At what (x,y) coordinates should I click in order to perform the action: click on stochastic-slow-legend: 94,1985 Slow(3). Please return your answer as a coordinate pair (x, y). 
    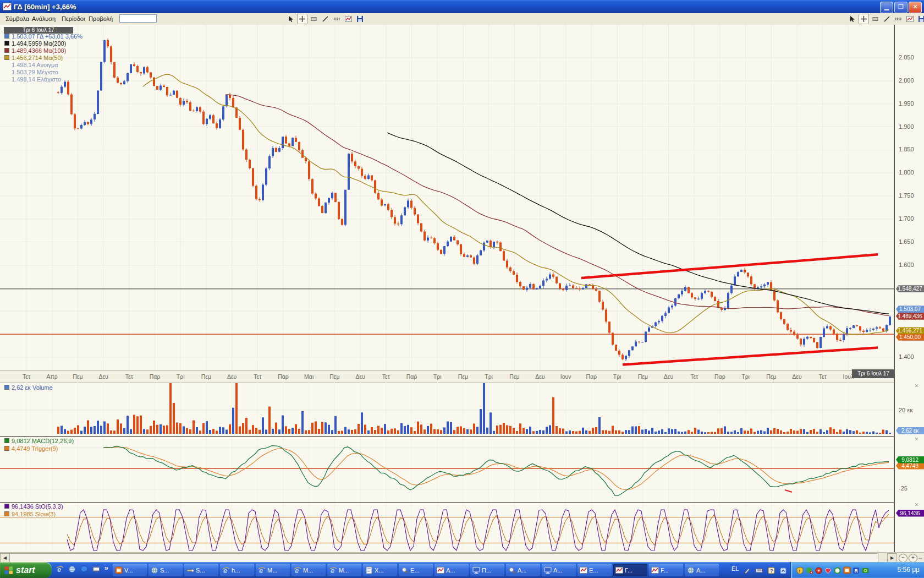
    Looking at the image, I should click on (30, 514).